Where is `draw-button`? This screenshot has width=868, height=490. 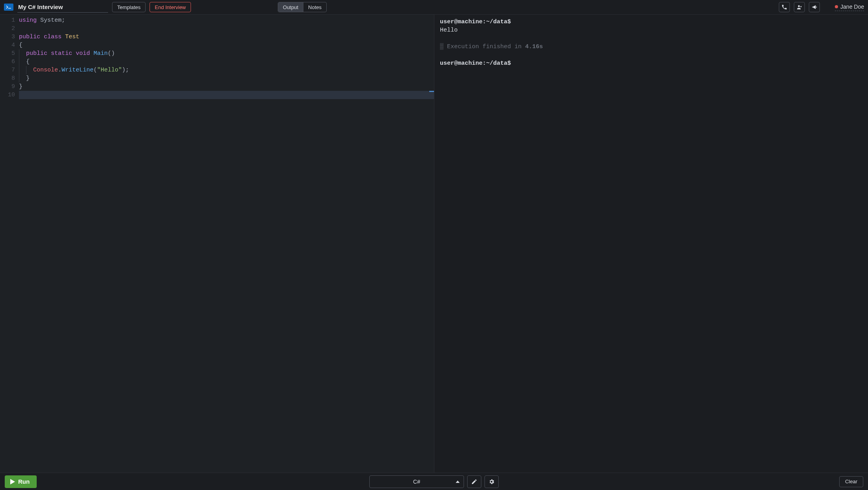
draw-button is located at coordinates (474, 482).